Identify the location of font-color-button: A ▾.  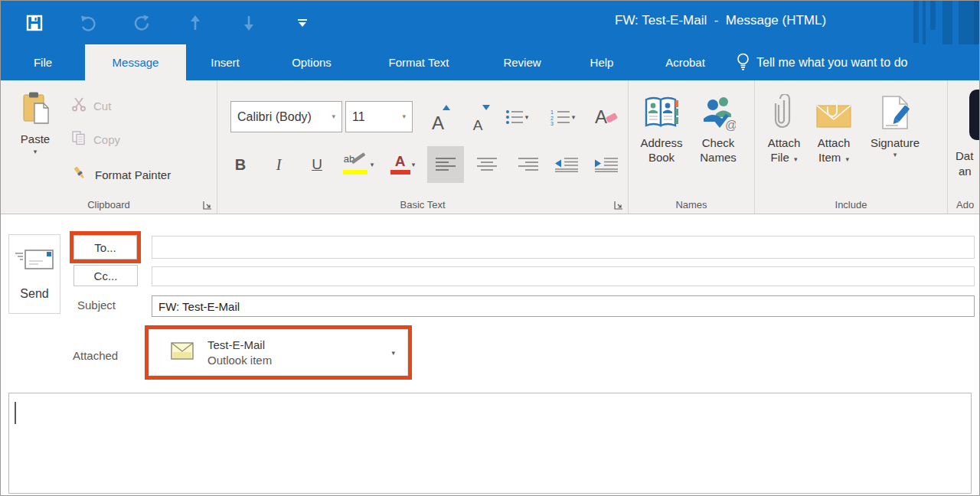
(403, 165).